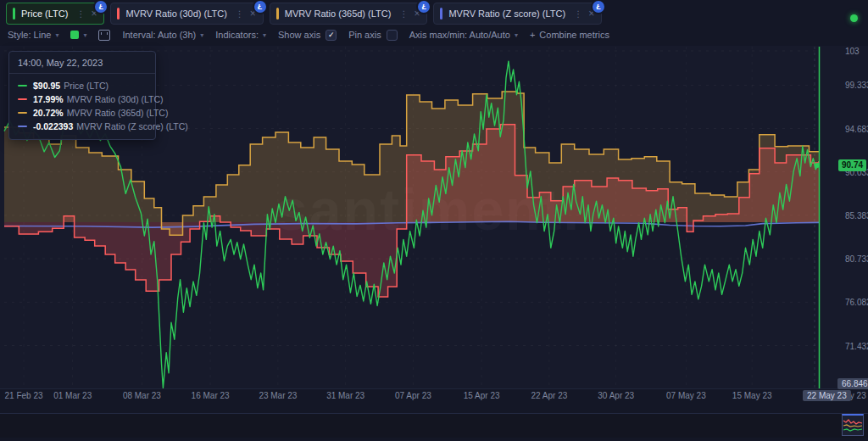 The image size is (868, 441). I want to click on axis-maxmin-dropdown: Axis max/min: Auto/Auto ▾, so click(464, 35).